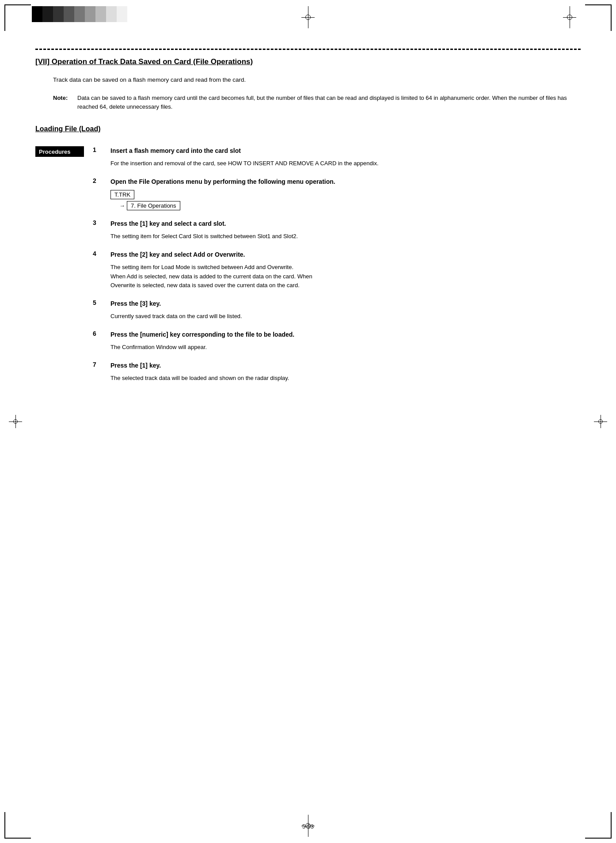 This screenshot has width=616, height=843. Describe the element at coordinates (337, 366) in the screenshot. I see `step-7-header: 7 Press the [1] key.` at that location.